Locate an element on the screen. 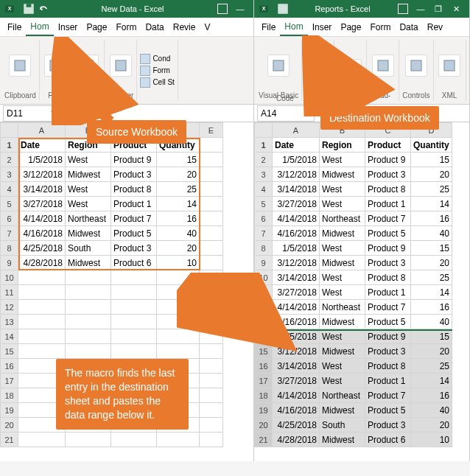 Image resolution: width=470 pixels, height=476 pixels. row-header: 16 is located at coordinates (10, 366).